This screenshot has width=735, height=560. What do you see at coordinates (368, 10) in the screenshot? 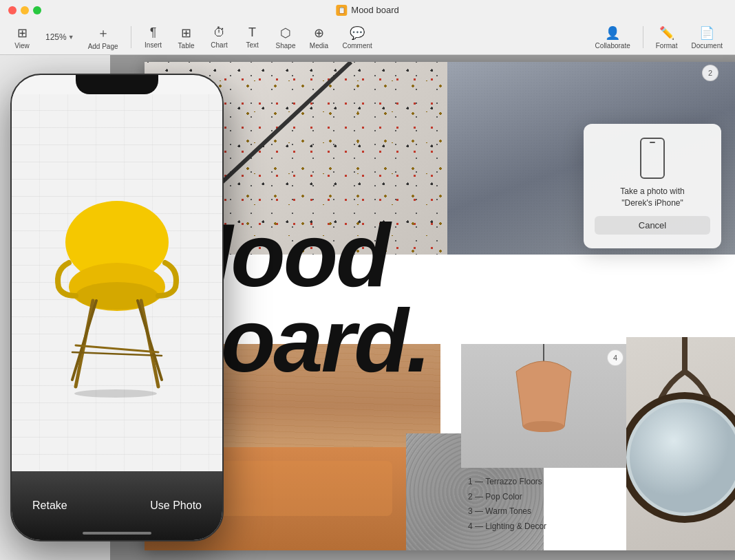
I see `titlebar-top: 📋 Mood board` at bounding box center [368, 10].